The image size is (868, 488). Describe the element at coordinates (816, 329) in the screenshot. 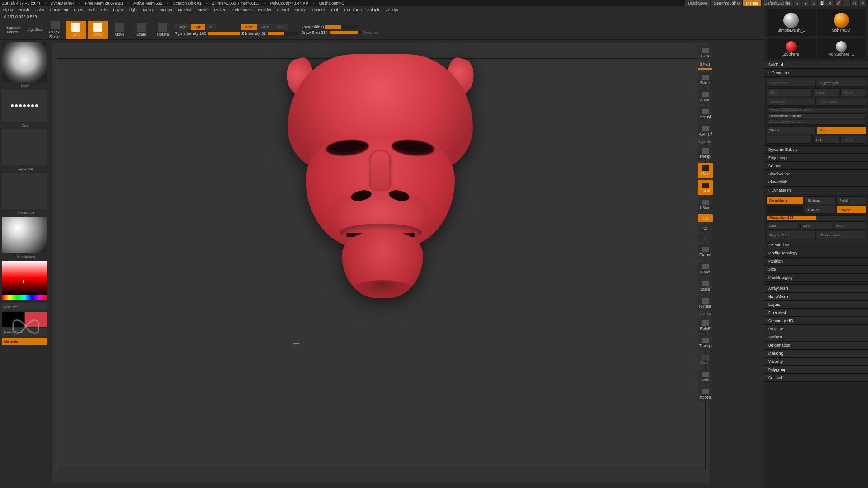

I see `preview-header: Preview` at that location.